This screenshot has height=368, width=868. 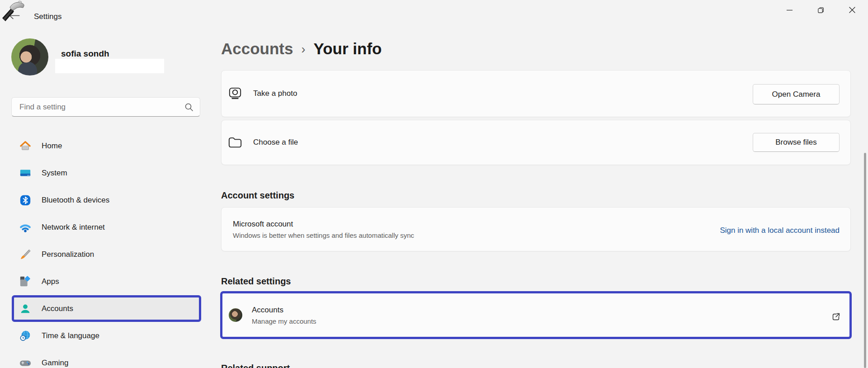 I want to click on sidebar-item-apps: Apps, so click(x=106, y=282).